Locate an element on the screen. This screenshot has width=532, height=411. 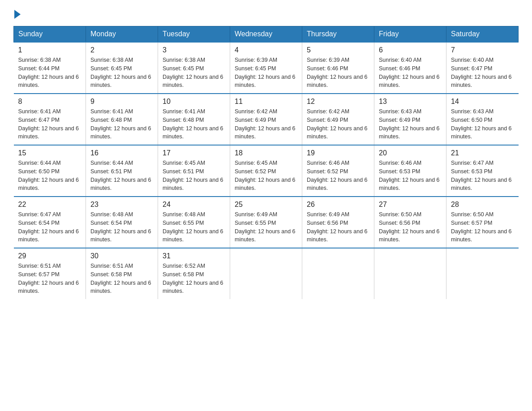
day-number: 11 is located at coordinates (266, 102).